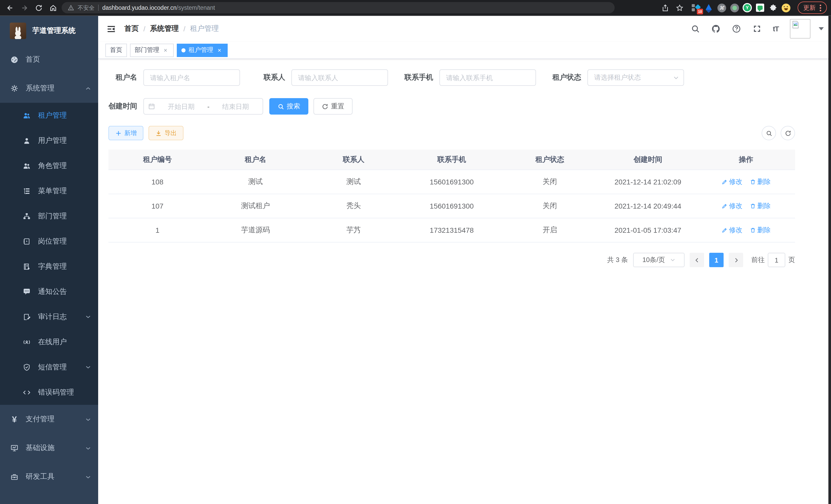 Image resolution: width=831 pixels, height=504 pixels. What do you see at coordinates (760, 8) in the screenshot?
I see `ext-chat-icon` at bounding box center [760, 8].